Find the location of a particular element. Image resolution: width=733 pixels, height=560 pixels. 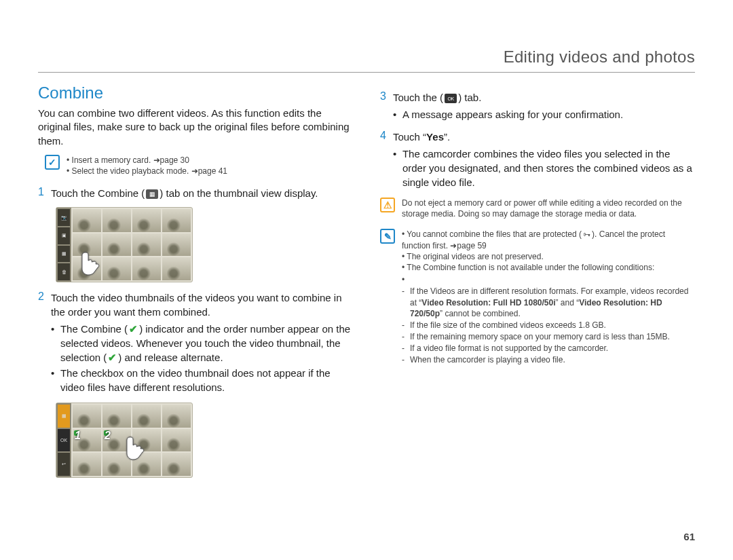

ok-icon: OK is located at coordinates (451, 98).